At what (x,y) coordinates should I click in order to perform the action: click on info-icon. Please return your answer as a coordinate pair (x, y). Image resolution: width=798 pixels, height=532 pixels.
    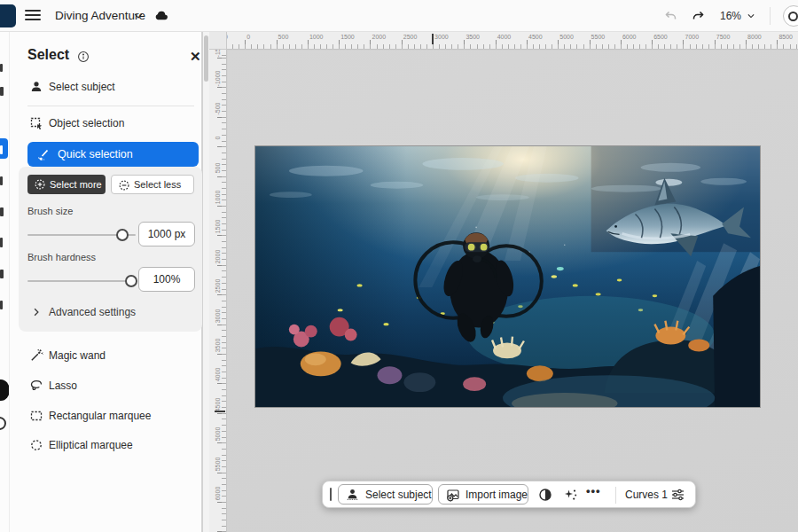
    Looking at the image, I should click on (83, 57).